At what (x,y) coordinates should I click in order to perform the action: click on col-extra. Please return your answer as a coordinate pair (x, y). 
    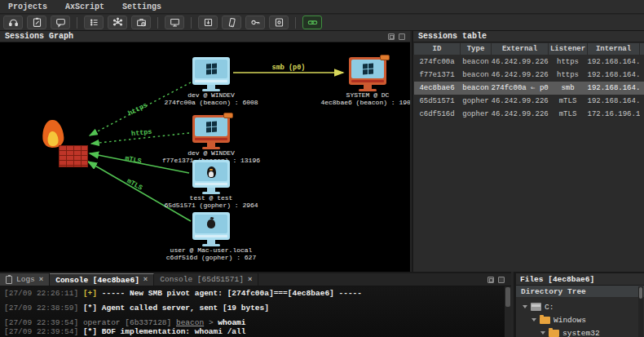
    Looking at the image, I should click on (642, 49).